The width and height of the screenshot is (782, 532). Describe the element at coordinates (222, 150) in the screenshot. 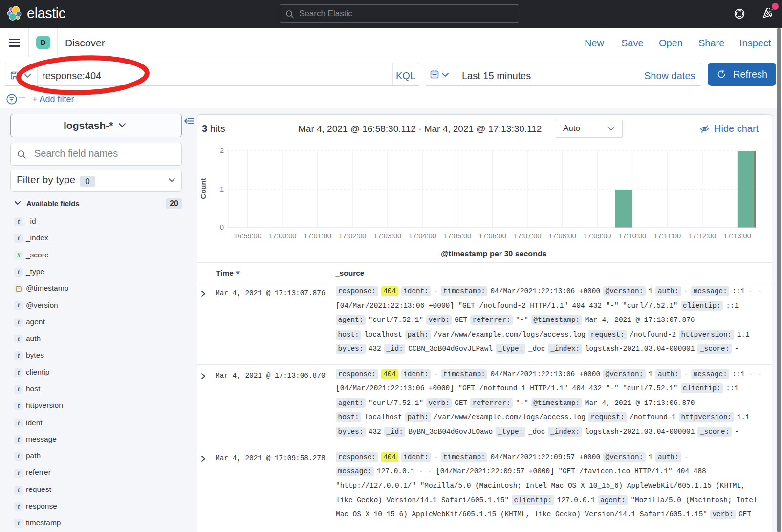

I see `svg-text: 2` at that location.